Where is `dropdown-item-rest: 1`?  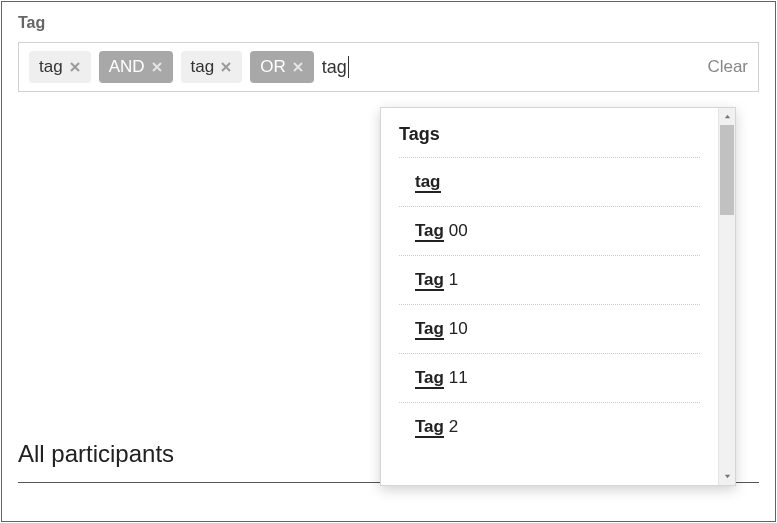
dropdown-item-rest: 1 is located at coordinates (451, 280).